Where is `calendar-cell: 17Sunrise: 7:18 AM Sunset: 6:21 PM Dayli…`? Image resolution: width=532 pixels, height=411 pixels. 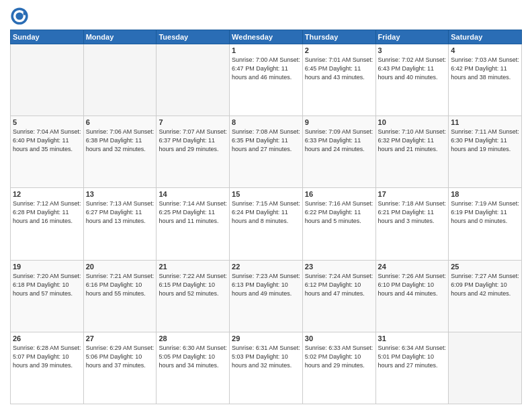
calendar-cell: 17Sunrise: 7:18 AM Sunset: 6:21 PM Dayli… is located at coordinates (412, 224).